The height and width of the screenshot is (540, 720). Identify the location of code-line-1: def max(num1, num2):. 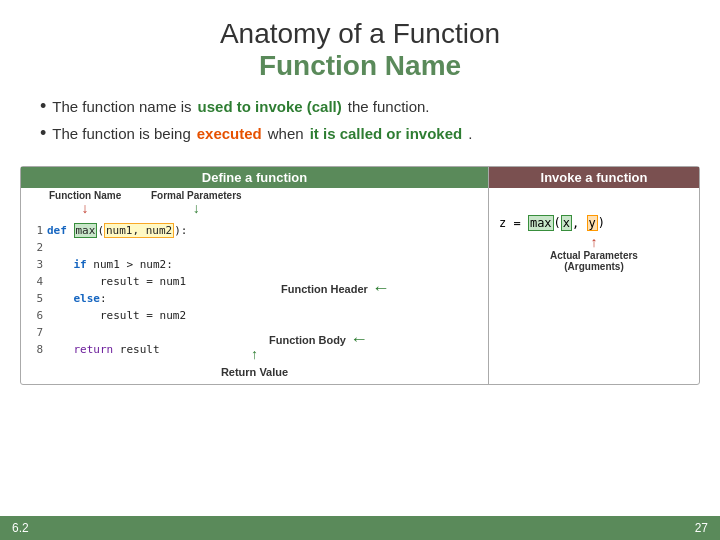
(117, 230).